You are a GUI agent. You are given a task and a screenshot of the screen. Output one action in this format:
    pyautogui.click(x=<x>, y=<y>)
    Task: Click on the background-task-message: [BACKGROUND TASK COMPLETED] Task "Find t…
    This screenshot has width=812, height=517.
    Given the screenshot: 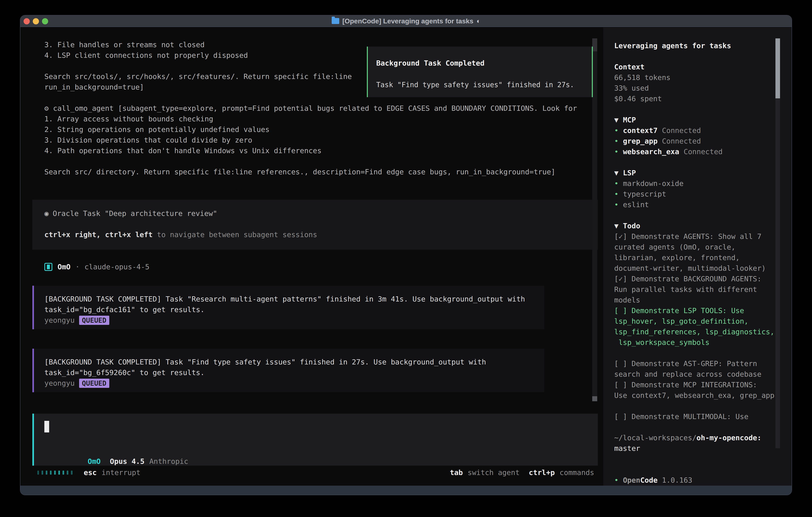 What is the action you would take?
    pyautogui.click(x=288, y=371)
    